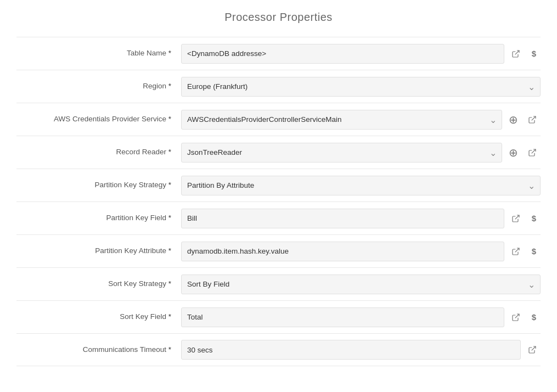  I want to click on input-communications-timeout, so click(351, 350).